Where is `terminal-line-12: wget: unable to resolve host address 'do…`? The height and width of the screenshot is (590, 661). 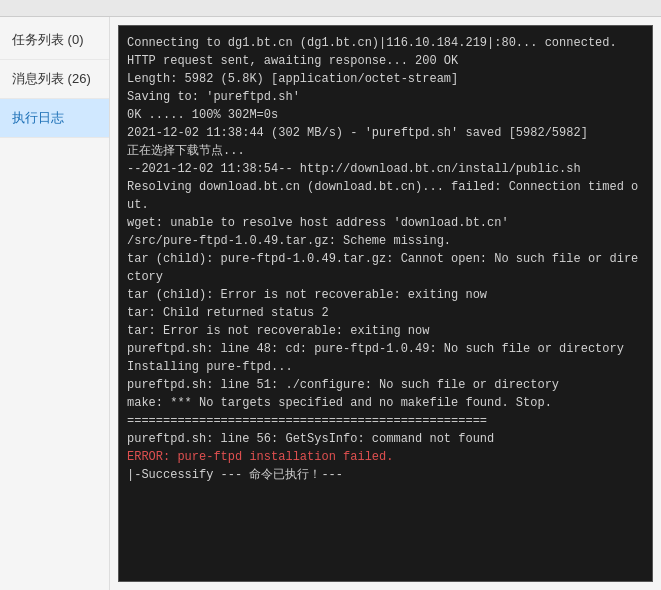 terminal-line-12: wget: unable to resolve host address 'do… is located at coordinates (386, 223).